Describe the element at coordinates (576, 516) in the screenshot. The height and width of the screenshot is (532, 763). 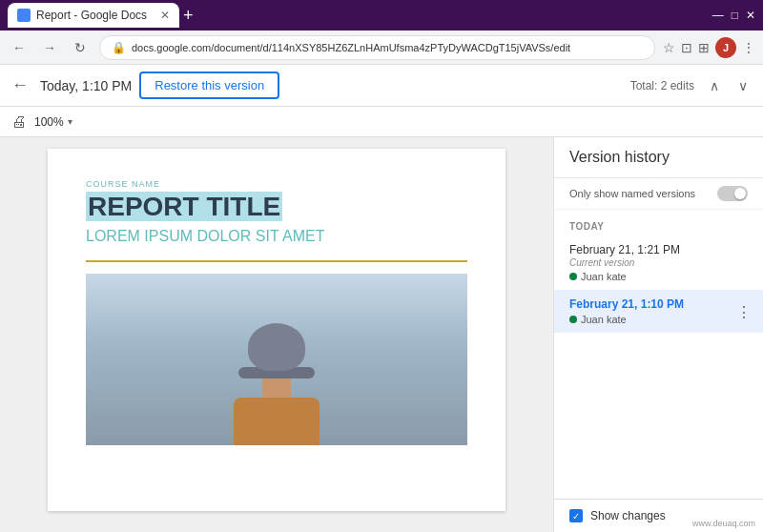
I see `show-changes-checkbox: ✓` at that location.